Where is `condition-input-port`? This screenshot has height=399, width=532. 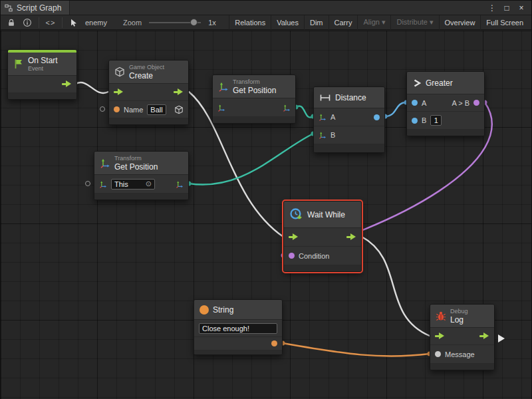
condition-input-port is located at coordinates (291, 255).